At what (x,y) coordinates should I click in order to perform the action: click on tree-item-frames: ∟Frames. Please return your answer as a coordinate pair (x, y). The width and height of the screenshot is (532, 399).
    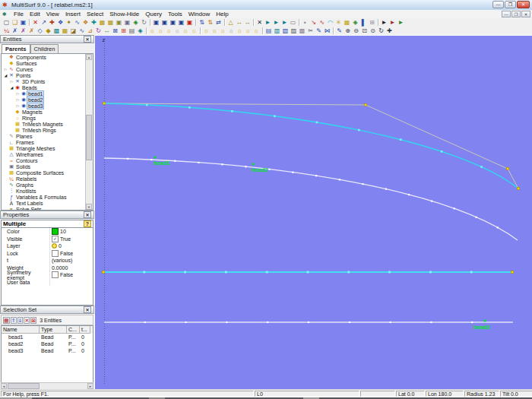
    Looking at the image, I should click on (47, 142).